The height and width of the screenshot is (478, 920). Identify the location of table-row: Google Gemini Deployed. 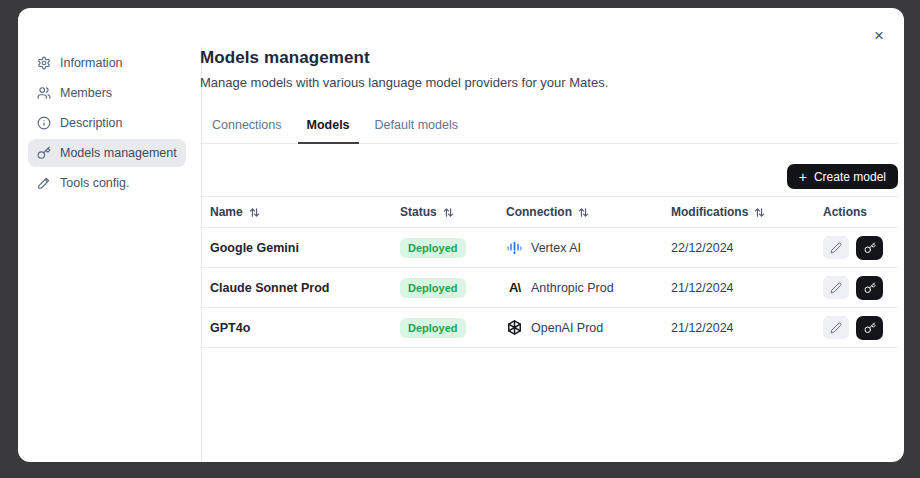
(549, 248).